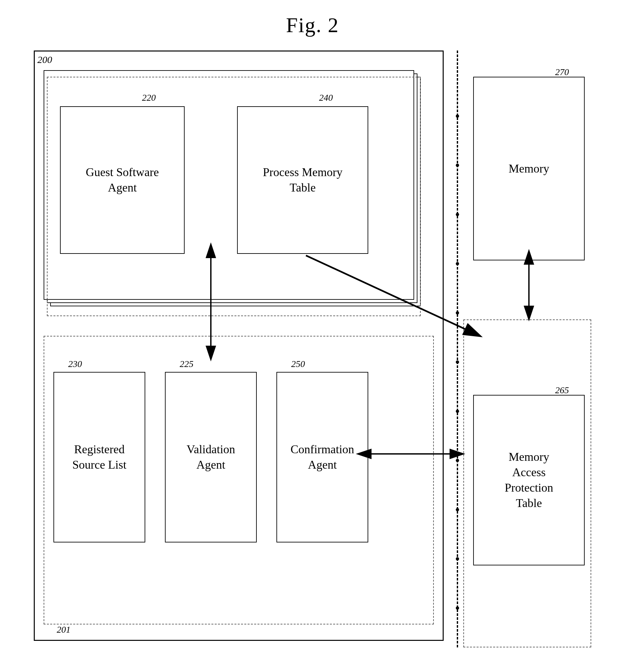 The image size is (625, 672). What do you see at coordinates (149, 98) in the screenshot?
I see `label-220: 220` at bounding box center [149, 98].